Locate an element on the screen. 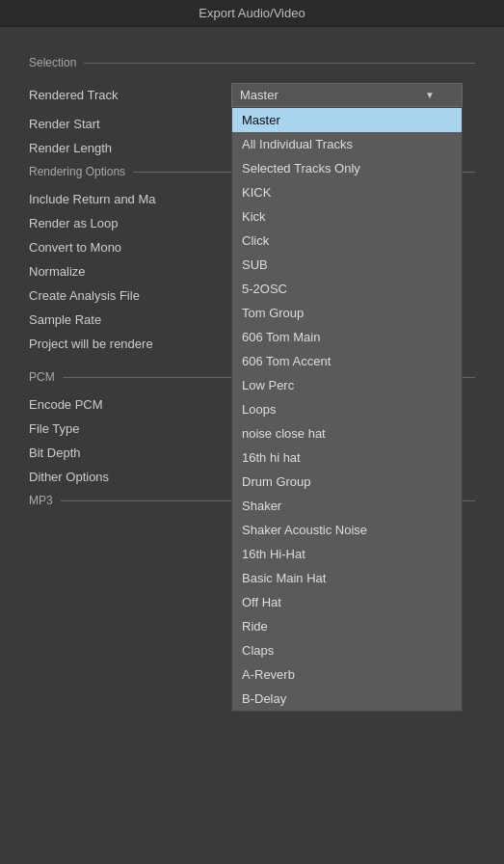  sample-rate-label: Sample Rate is located at coordinates (130, 320).